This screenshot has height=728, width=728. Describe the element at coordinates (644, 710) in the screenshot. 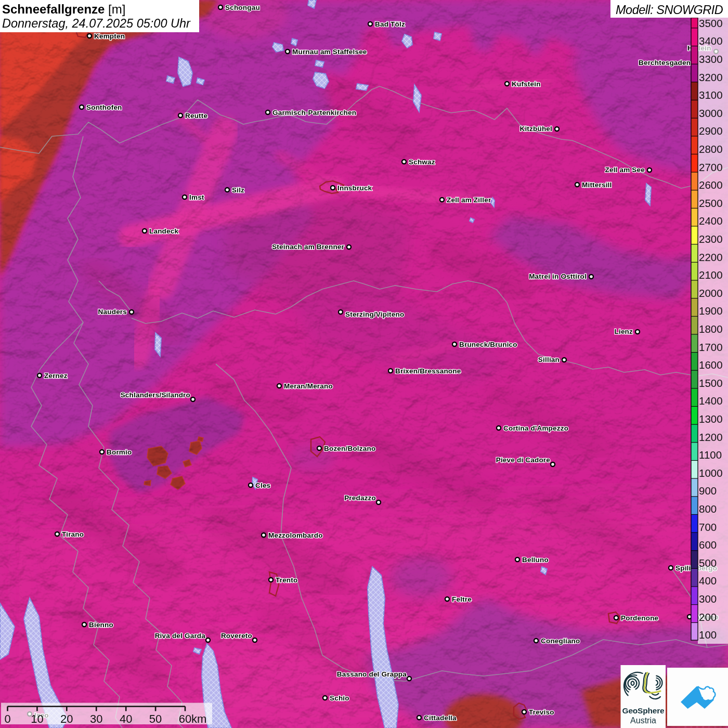

I see `svg-text: GeoSphere` at that location.